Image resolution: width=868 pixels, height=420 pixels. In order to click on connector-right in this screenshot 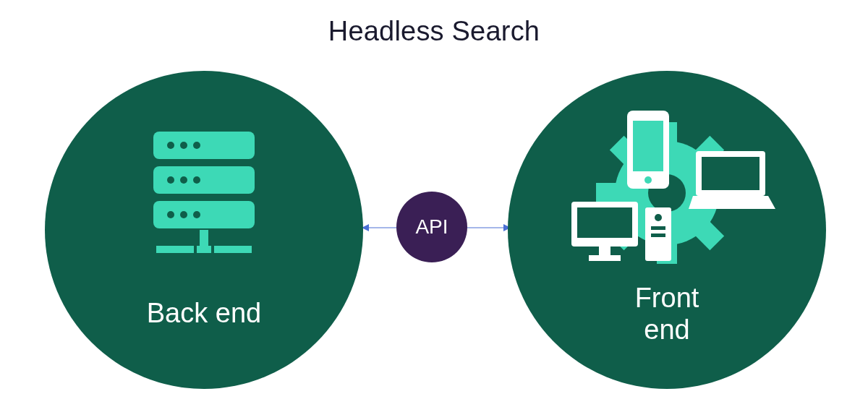, I will do `click(488, 228)`.